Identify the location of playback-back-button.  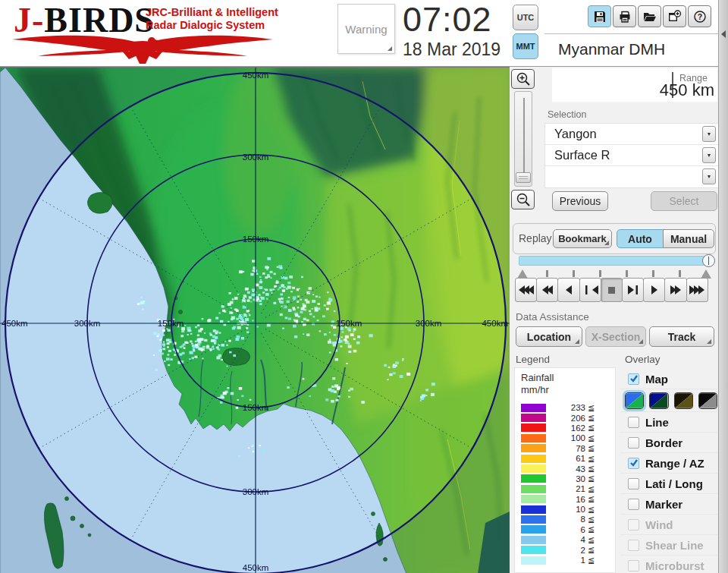
(569, 290).